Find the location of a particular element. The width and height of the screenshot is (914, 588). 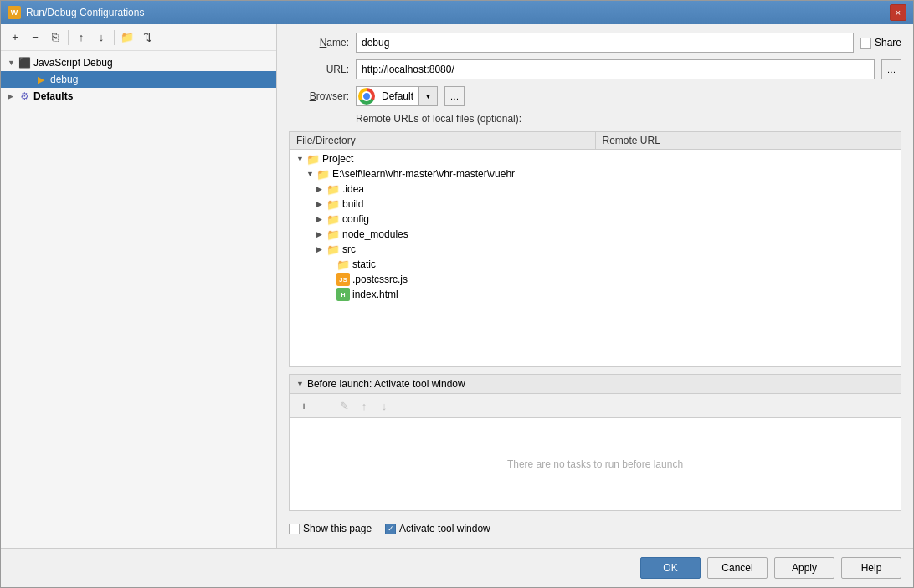

node-modules-icon: 📁 is located at coordinates (333, 234).